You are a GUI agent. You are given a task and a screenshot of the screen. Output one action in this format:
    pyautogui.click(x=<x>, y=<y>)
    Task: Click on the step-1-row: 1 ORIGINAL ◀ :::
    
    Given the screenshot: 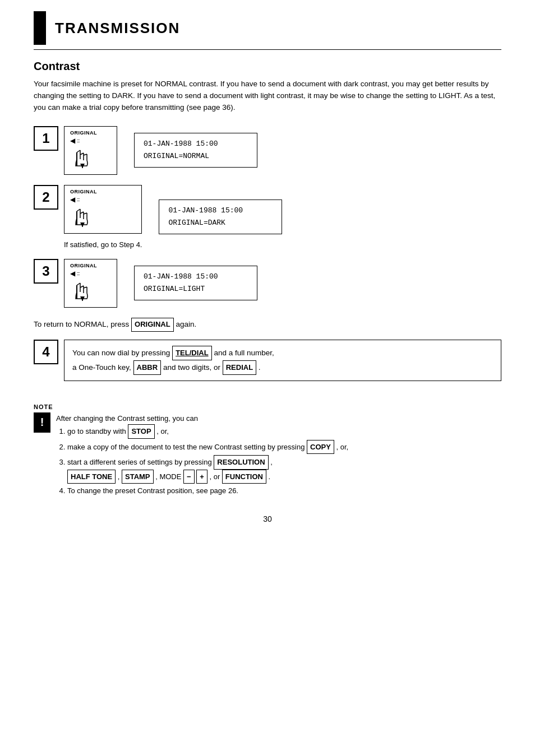 What is the action you would take?
    pyautogui.click(x=268, y=150)
    